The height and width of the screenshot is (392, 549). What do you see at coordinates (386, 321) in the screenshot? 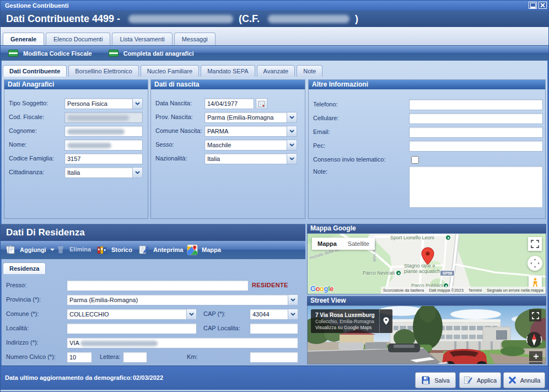
I see `streetview-pin-button` at bounding box center [386, 321].